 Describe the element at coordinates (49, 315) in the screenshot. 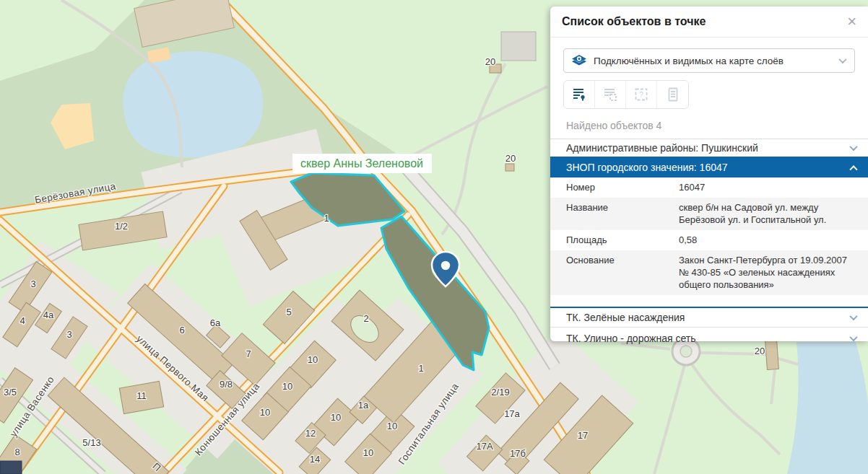

I see `building-number-label: 4а` at that location.